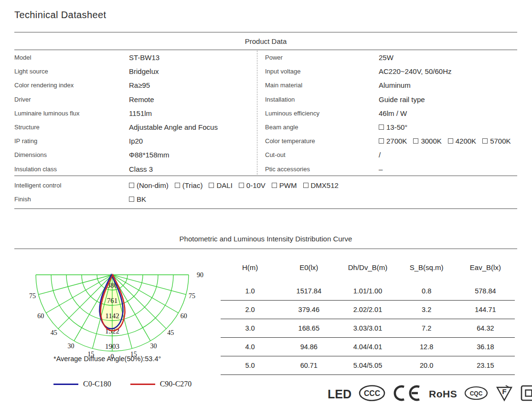 The image size is (532, 416). I want to click on spec-row: StructureAdjustable Angle and Focus, so click(134, 127).